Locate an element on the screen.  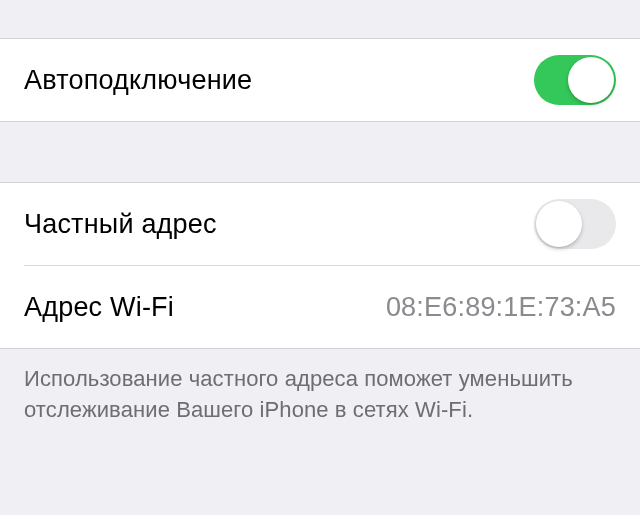
private-address-label: Частный адрес is located at coordinates (120, 224).